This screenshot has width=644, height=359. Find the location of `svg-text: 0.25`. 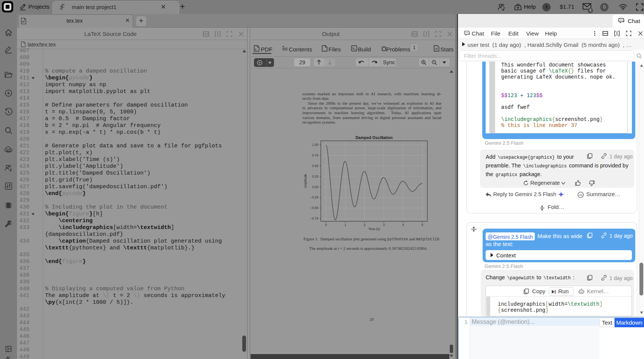

svg-text: 0.25 is located at coordinates (315, 177).